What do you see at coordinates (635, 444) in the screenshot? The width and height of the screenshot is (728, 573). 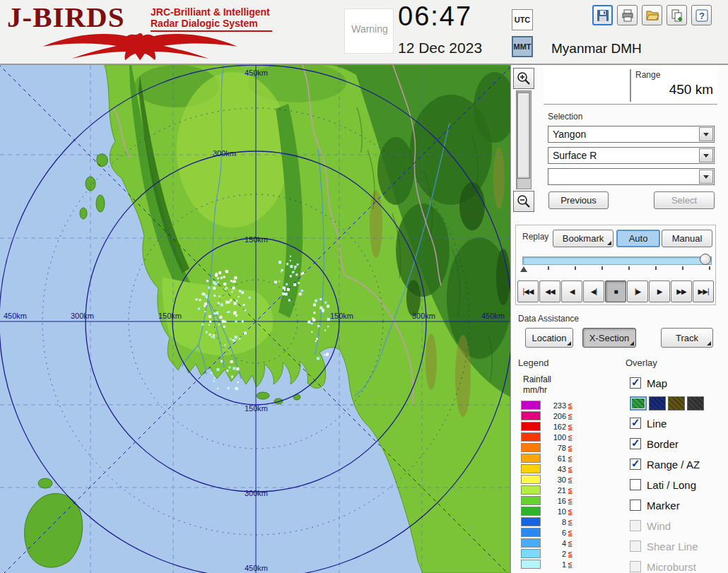 I see `checkbox-border` at bounding box center [635, 444].